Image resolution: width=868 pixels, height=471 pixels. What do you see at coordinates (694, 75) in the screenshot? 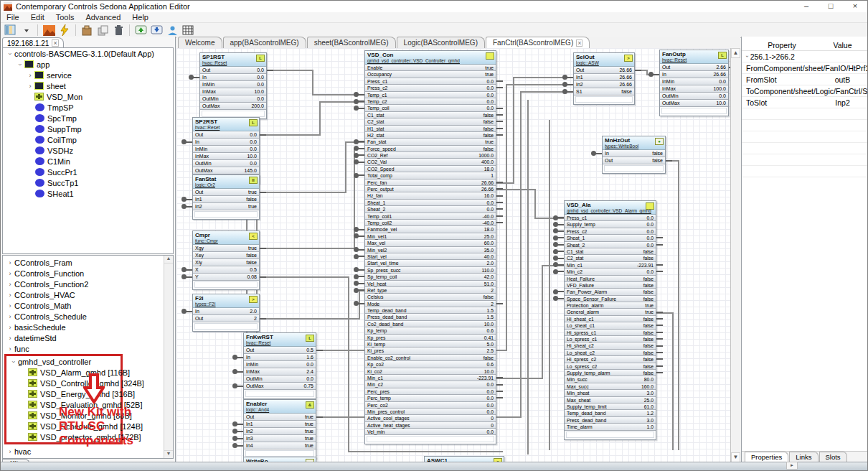
I see `slot-in: In26.66` at bounding box center [694, 75].